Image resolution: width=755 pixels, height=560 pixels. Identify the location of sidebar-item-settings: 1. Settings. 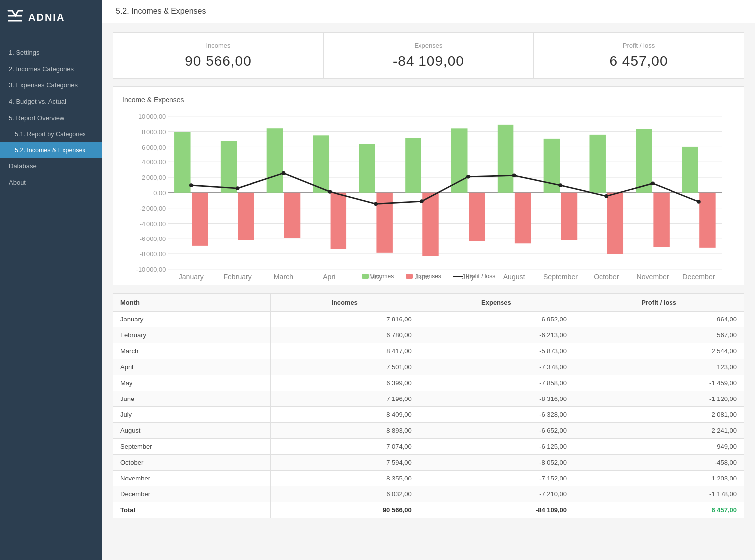
(51, 53).